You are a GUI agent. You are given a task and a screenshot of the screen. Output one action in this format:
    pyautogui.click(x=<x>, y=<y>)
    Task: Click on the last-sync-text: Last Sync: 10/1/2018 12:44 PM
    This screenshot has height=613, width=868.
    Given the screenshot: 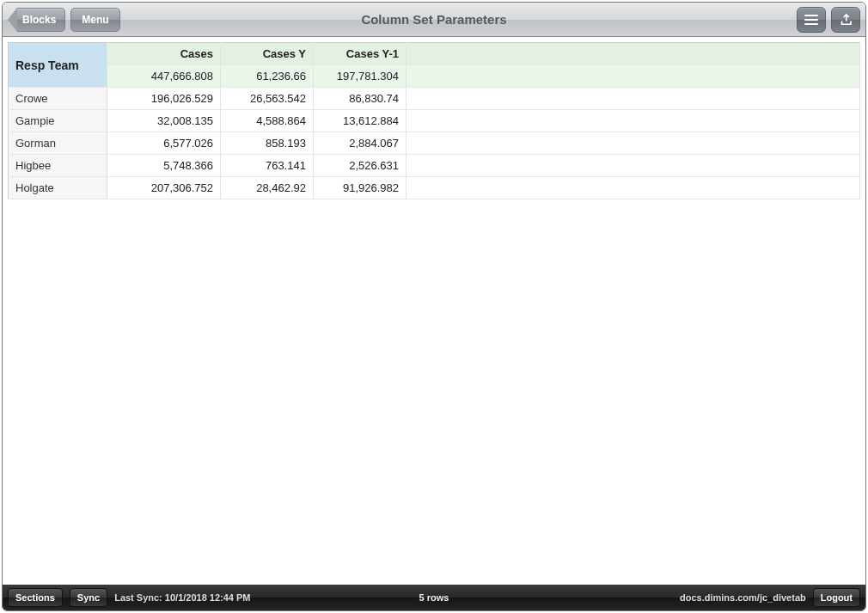 What is the action you would take?
    pyautogui.click(x=182, y=598)
    